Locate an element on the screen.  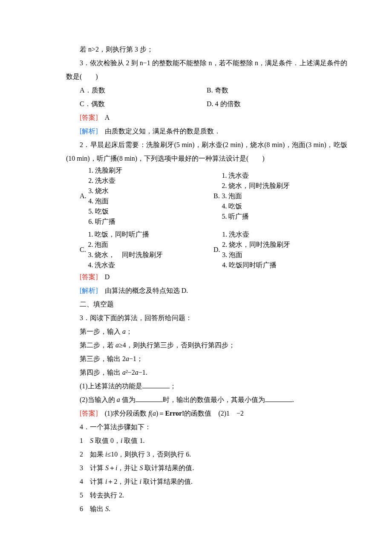
t: 第四步，输出 is located at coordinates (101, 373).